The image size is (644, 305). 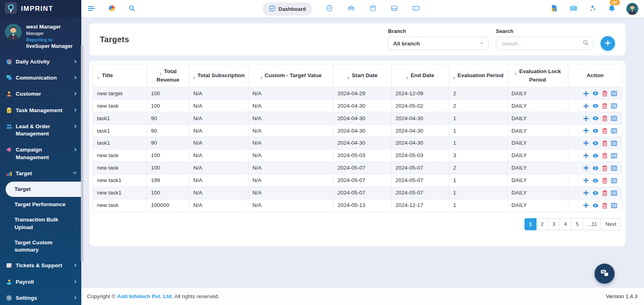 I want to click on user-role: Manager, so click(x=50, y=33).